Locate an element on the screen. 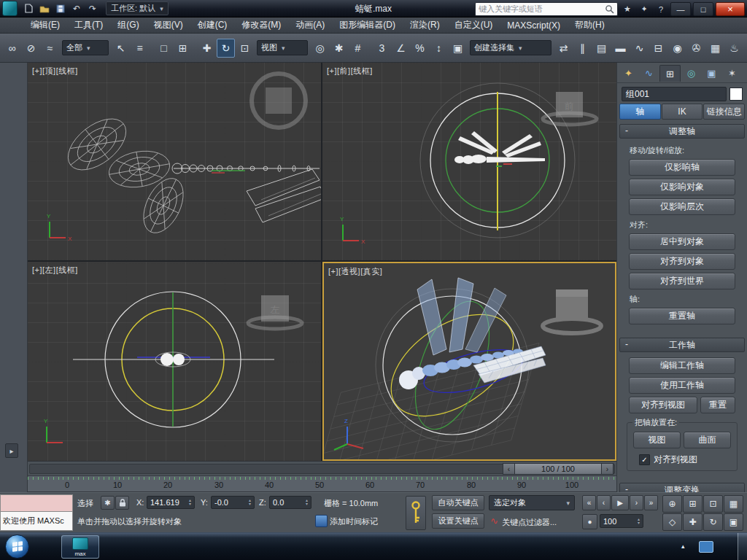 The image size is (747, 560). snaps-toggle-button: 3 is located at coordinates (382, 48).